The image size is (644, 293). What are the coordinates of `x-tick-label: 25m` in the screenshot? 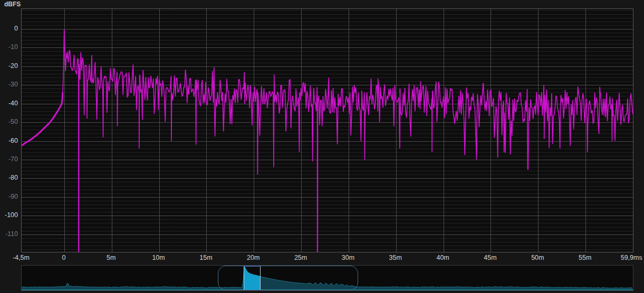 It's located at (301, 258).